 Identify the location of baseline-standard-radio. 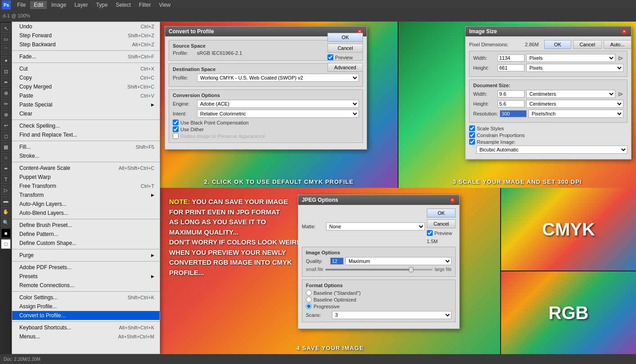
(309, 293).